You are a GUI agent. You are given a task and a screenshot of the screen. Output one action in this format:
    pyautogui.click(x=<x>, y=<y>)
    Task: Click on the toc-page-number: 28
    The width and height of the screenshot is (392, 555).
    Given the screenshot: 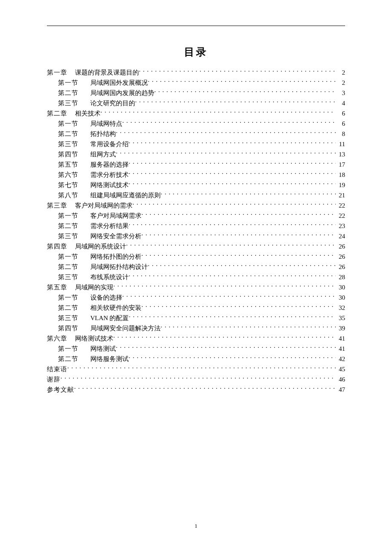 What is the action you would take?
    pyautogui.click(x=340, y=277)
    